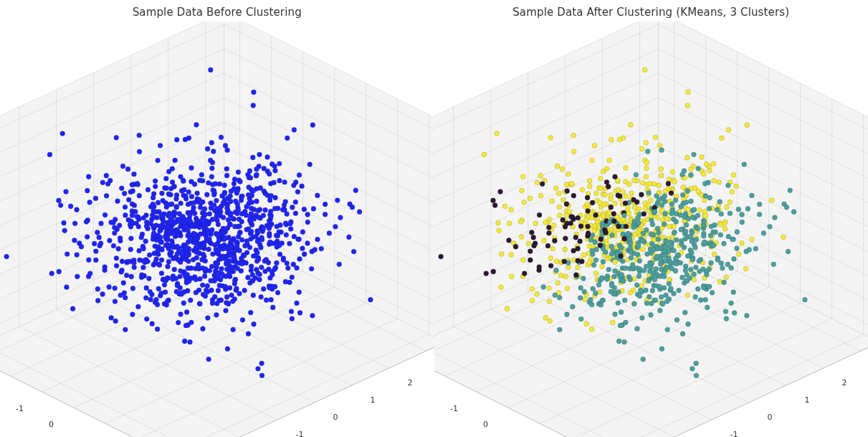  I want to click on svg-point-1920, so click(624, 281).